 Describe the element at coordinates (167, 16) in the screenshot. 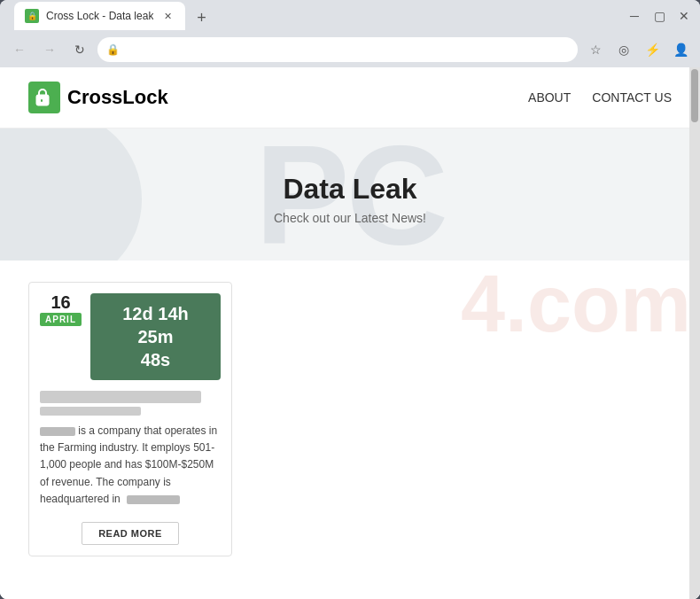

I see `tab-close-button: ✕` at that location.